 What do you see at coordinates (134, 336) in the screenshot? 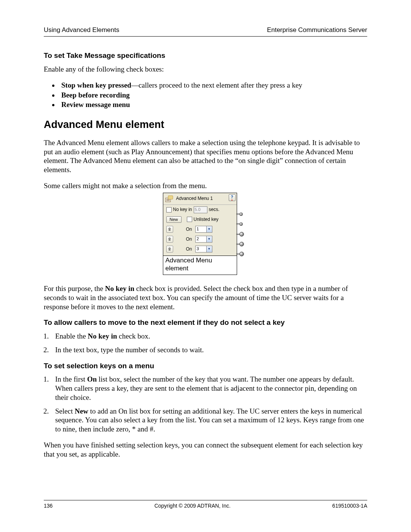
I see `step1-post: check box.` at bounding box center [134, 336].